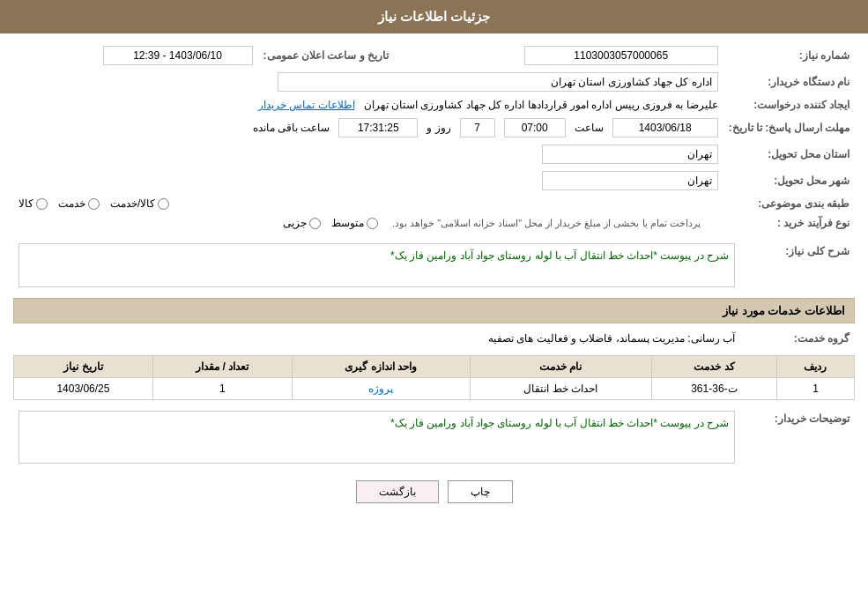  I want to click on col-date: تاریخ نیاز, so click(84, 367).